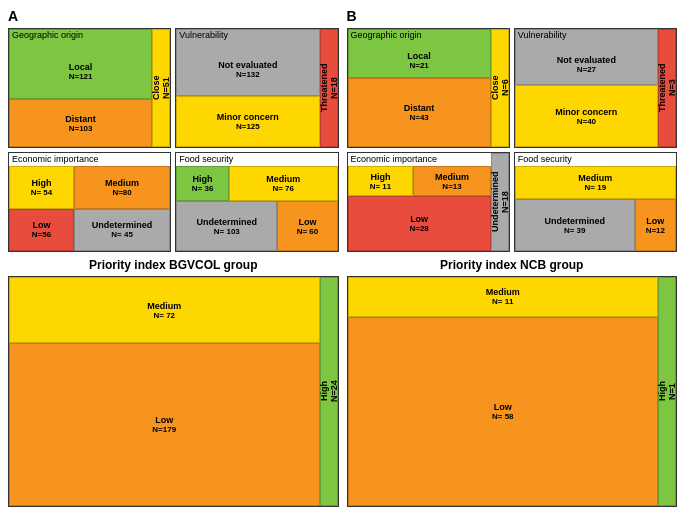 This screenshot has height=515, width=685. I want to click on b-vuln-minor: Minor concern N=40, so click(586, 116).